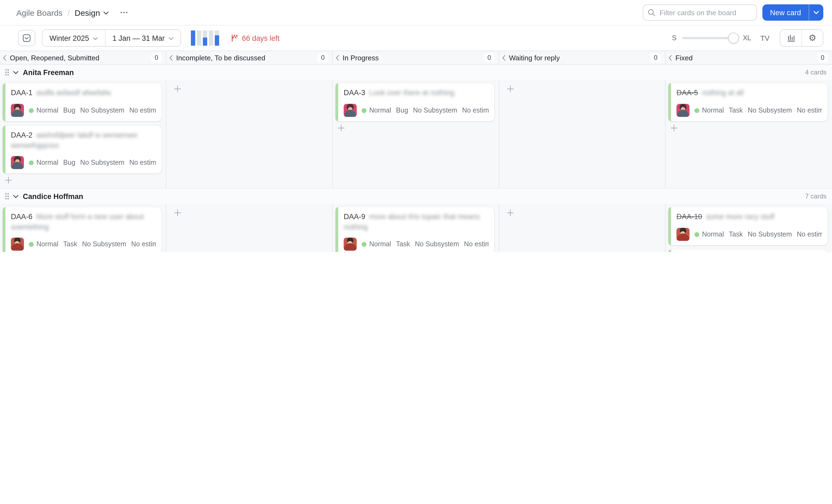 This screenshot has height=504, width=832. Describe the element at coordinates (683, 234) in the screenshot. I see `avatar-candice` at that location.